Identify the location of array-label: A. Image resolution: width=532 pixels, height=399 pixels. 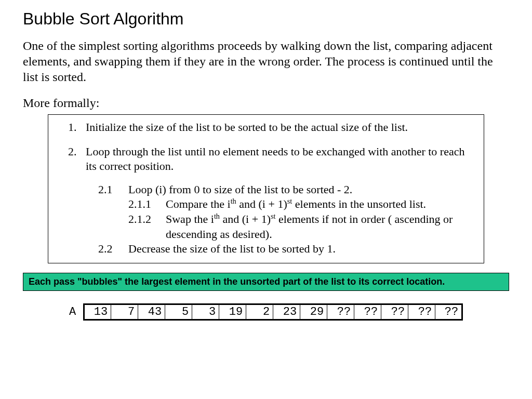
(73, 312).